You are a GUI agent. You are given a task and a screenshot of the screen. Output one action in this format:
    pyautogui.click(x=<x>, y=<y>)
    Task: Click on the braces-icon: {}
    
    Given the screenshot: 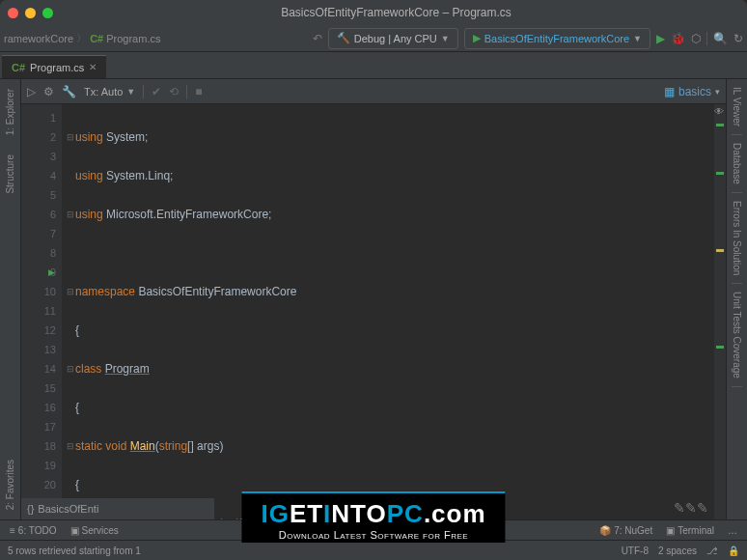 What is the action you would take?
    pyautogui.click(x=31, y=509)
    